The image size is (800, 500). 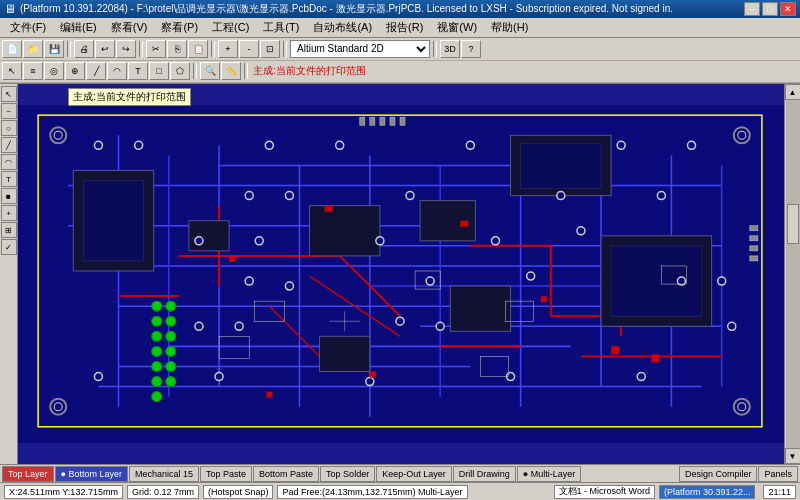 What do you see at coordinates (9, 128) in the screenshot?
I see `lp-via: ○` at bounding box center [9, 128].